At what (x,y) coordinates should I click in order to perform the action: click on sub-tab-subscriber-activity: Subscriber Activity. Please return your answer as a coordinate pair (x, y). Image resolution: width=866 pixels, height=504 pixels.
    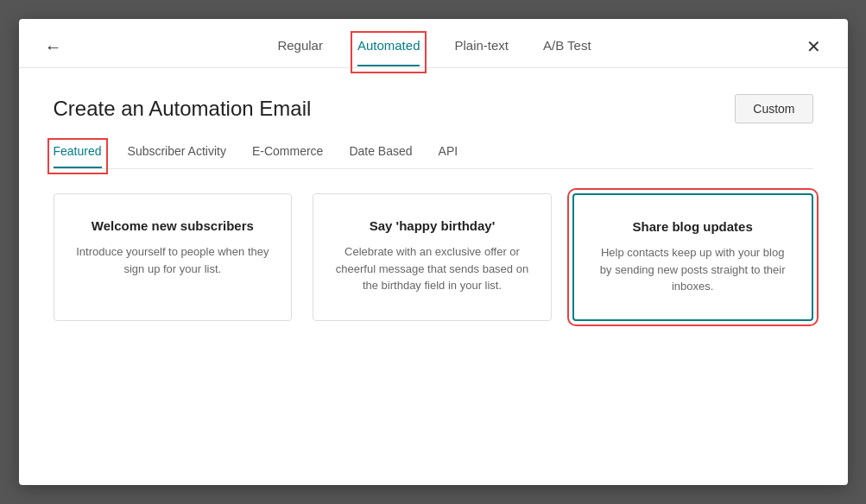
    Looking at the image, I should click on (177, 156).